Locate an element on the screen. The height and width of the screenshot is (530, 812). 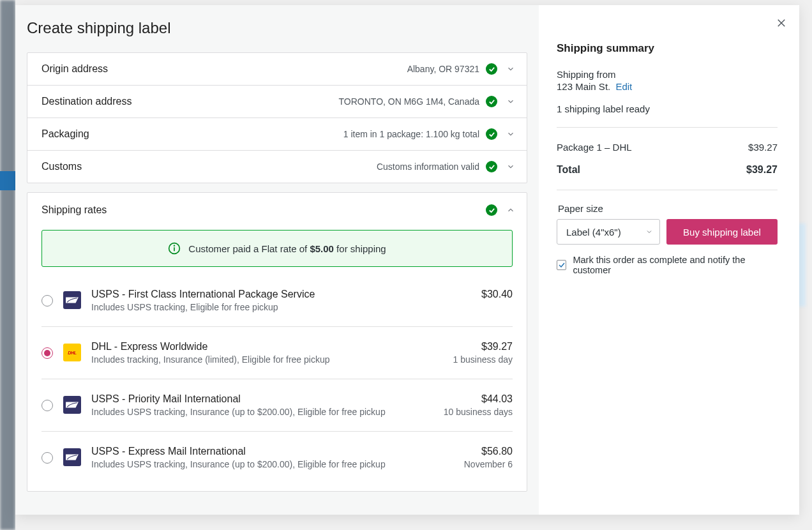
paper-size-label: Paper size is located at coordinates (668, 208).